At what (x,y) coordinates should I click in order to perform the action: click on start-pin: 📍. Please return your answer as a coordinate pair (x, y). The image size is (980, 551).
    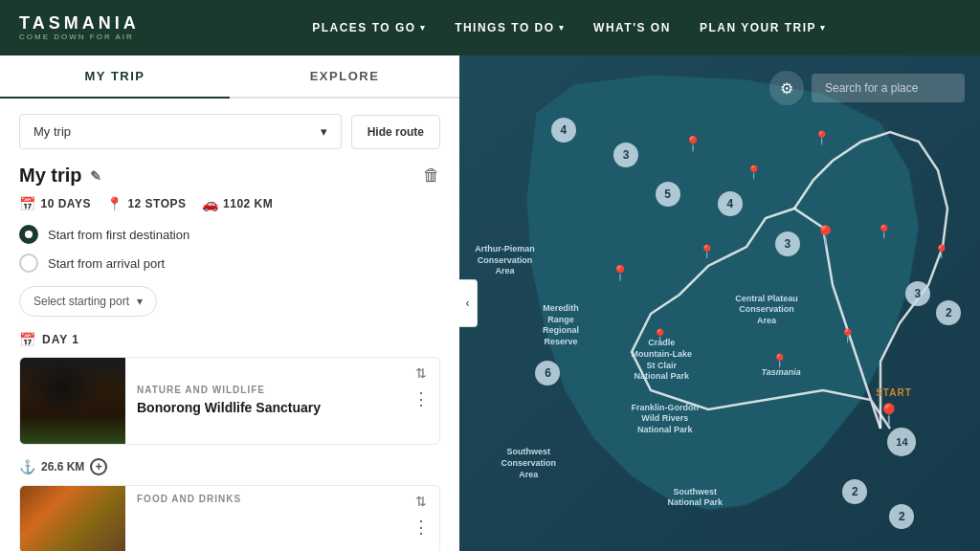
    Looking at the image, I should click on (888, 415).